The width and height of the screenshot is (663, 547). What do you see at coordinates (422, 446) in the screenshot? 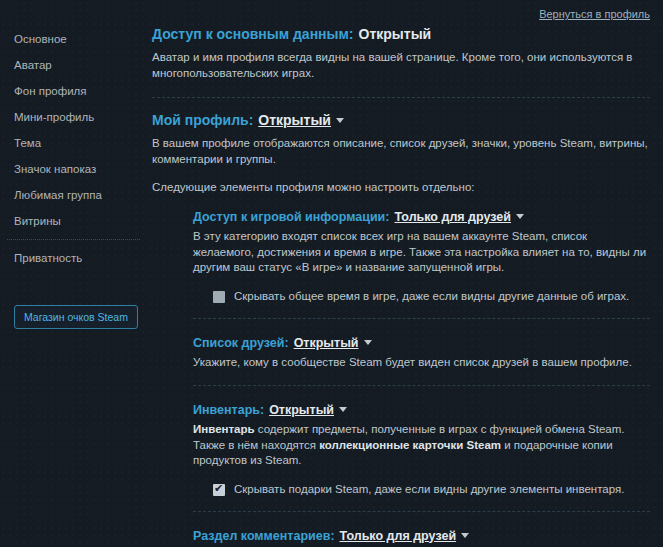
I see `inventory-description: Инвентарь содержит предметы, полученные …` at bounding box center [422, 446].